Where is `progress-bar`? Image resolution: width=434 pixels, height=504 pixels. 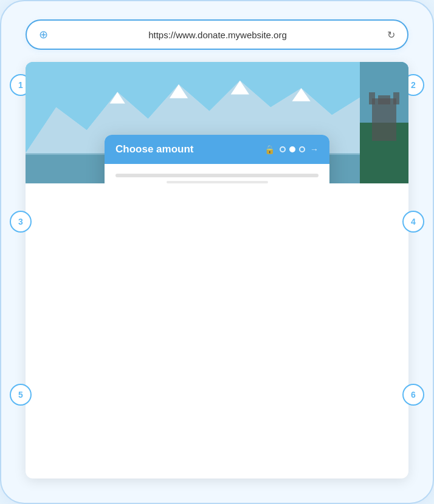 progress-bar is located at coordinates (217, 175).